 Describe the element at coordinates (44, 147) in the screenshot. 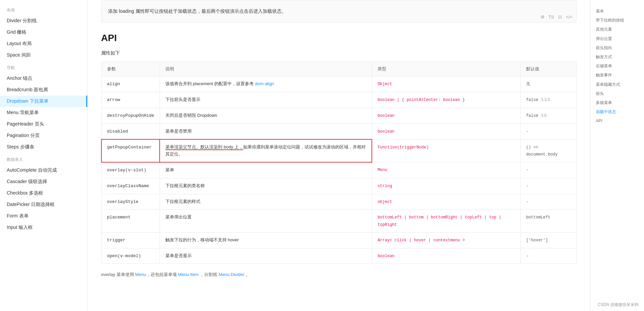

I see `sidebar-item-steps: Steps 步骤条` at that location.